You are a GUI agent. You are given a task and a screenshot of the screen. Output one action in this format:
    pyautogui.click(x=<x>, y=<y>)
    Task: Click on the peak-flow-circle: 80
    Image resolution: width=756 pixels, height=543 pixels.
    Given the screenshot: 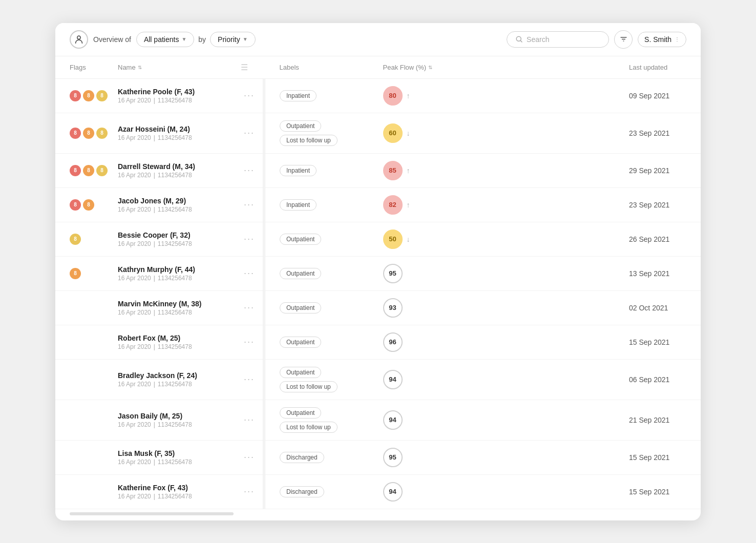 What is the action you would take?
    pyautogui.click(x=393, y=96)
    